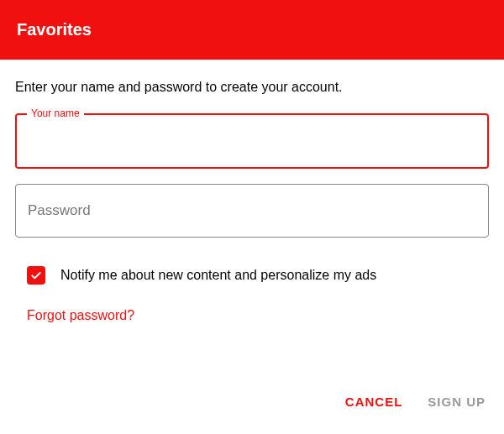 Image resolution: width=504 pixels, height=434 pixels. What do you see at coordinates (252, 87) in the screenshot?
I see `instruction-text: Enter your name and password to create y…` at bounding box center [252, 87].